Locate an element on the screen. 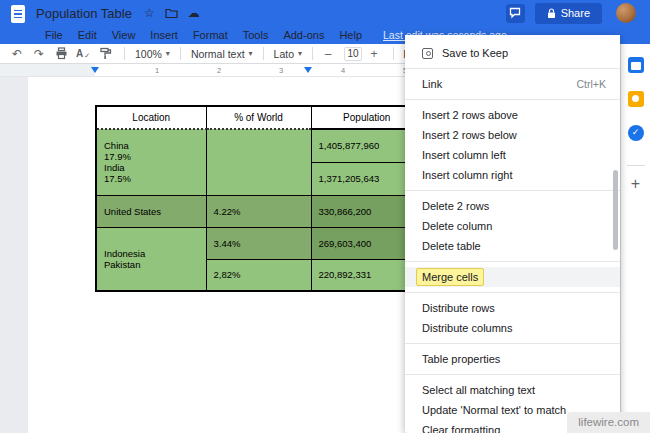 Image resolution: width=650 pixels, height=433 pixels. menu-view: View is located at coordinates (124, 35).